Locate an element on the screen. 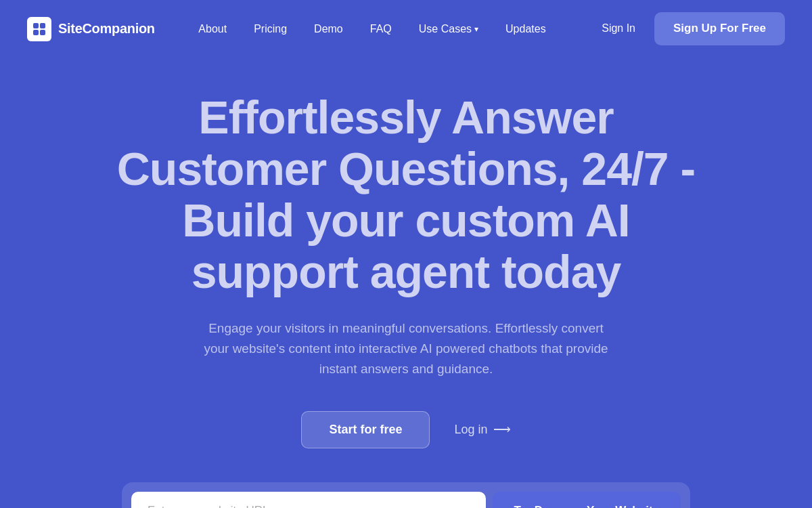  demo-area: Try Demo on Your Website is located at coordinates (406, 495).